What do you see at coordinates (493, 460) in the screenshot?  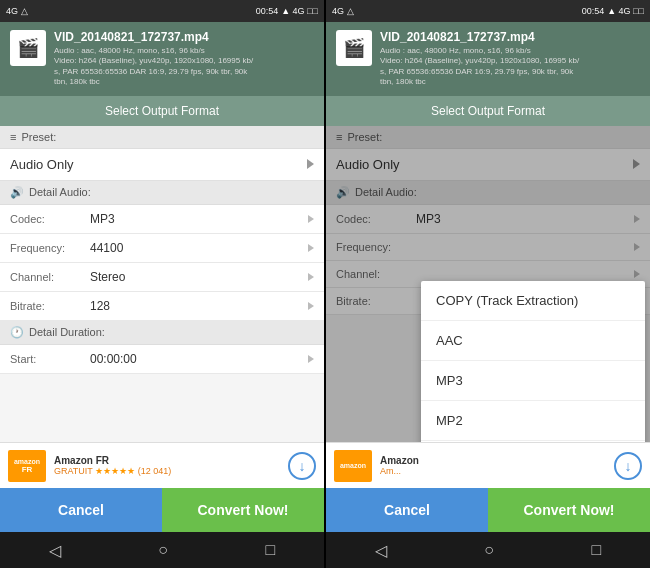 I see `ad-title-2: Amazon` at bounding box center [493, 460].